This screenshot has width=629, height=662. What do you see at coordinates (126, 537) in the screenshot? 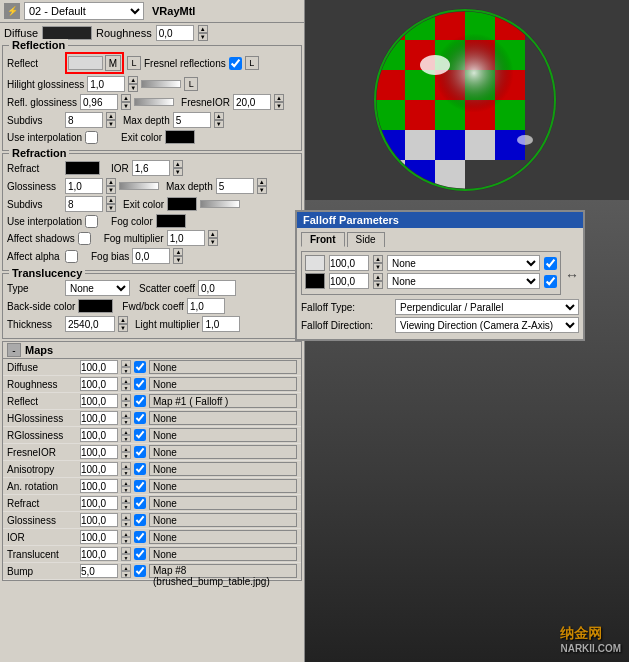
I see `map-spin-10: ▲ ▼` at bounding box center [126, 537].